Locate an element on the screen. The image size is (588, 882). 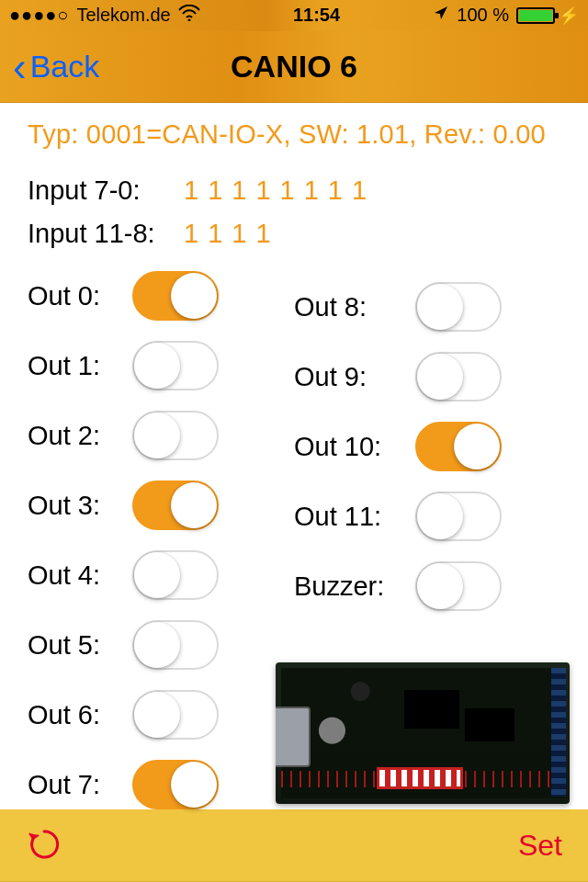
output-row: Out 10: is located at coordinates (427, 447).